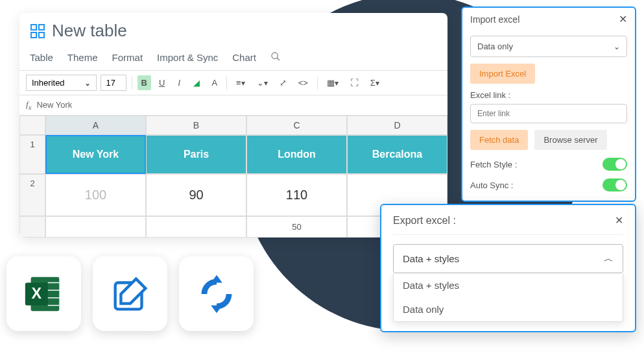  I want to click on export-mode-select: Data + styles ︿, so click(508, 258).